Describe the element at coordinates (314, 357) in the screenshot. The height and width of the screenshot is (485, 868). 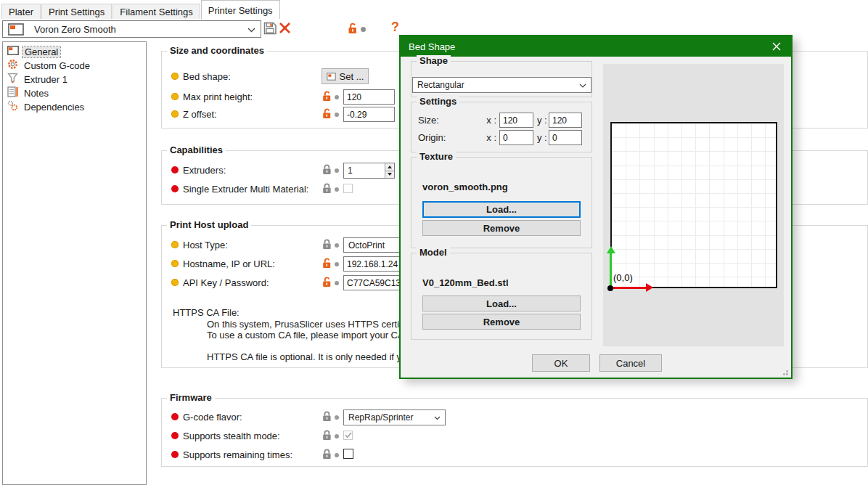
I see `https-ca-note: HTTPS CA file is optional. It is only ne…` at that location.